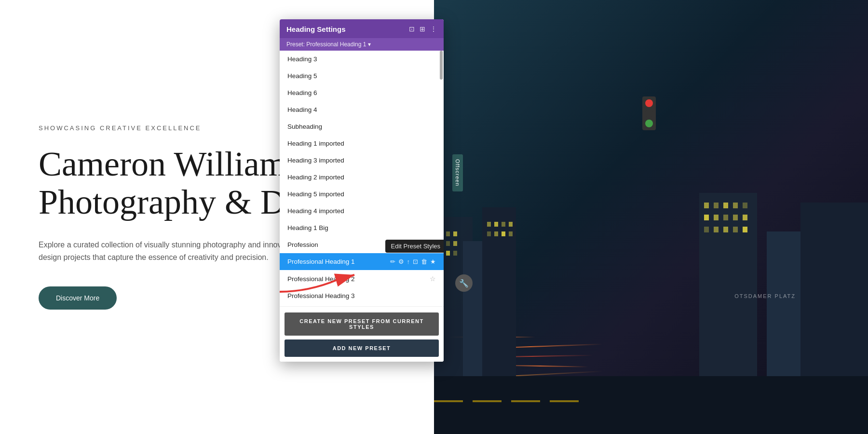 This screenshot has height=434, width=868. I want to click on list-item-label: Heading 6, so click(302, 93).